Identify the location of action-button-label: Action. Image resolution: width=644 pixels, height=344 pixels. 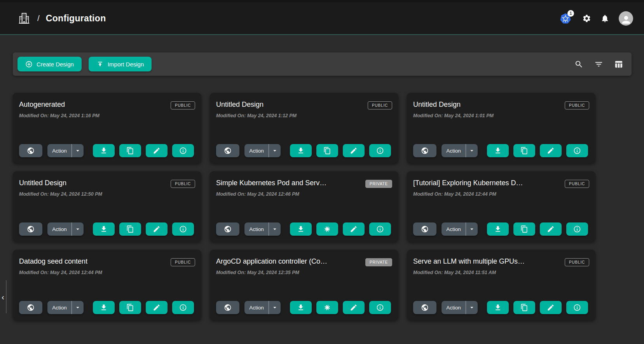
(257, 151).